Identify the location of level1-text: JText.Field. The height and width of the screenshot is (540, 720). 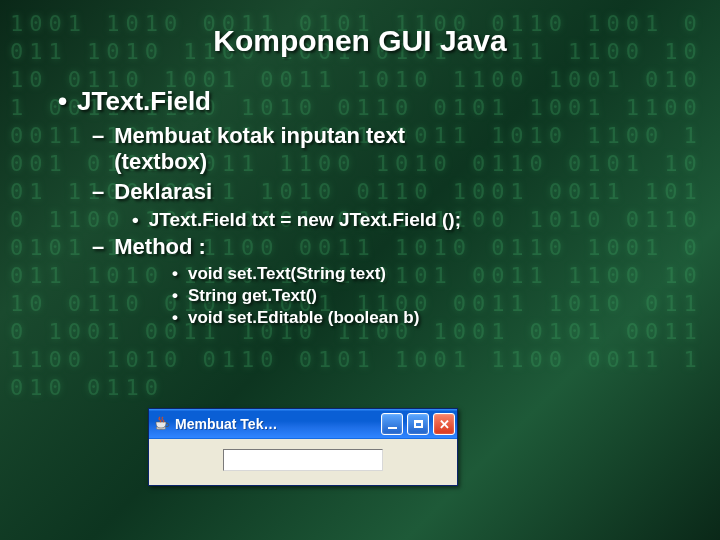
(144, 102).